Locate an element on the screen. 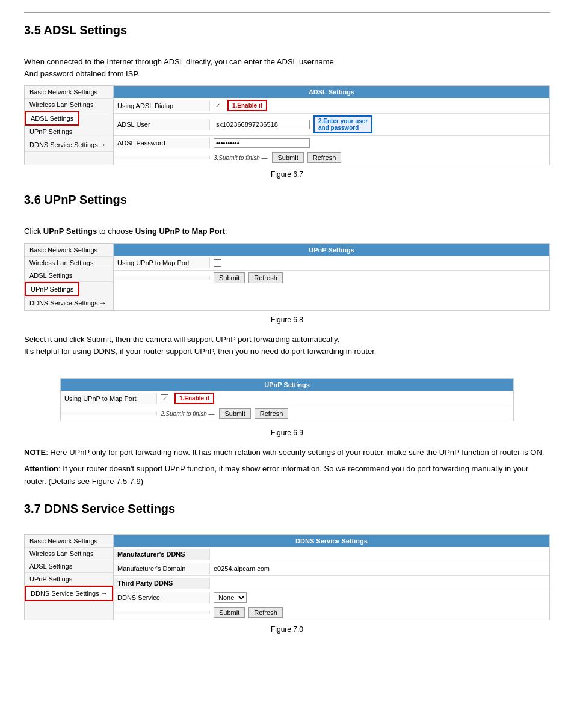  upnp-figure2: Figure 6.9 is located at coordinates (287, 433).